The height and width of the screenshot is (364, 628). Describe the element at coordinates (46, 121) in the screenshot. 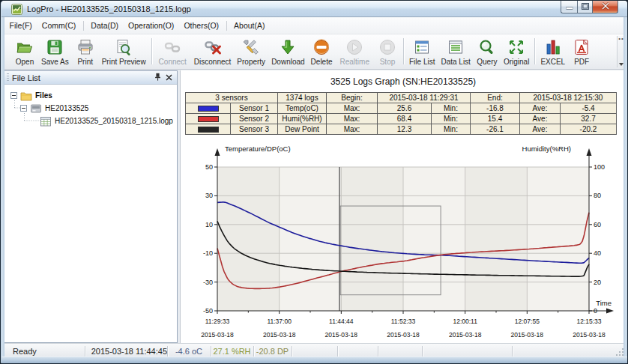

I see `log-file-icon` at that location.